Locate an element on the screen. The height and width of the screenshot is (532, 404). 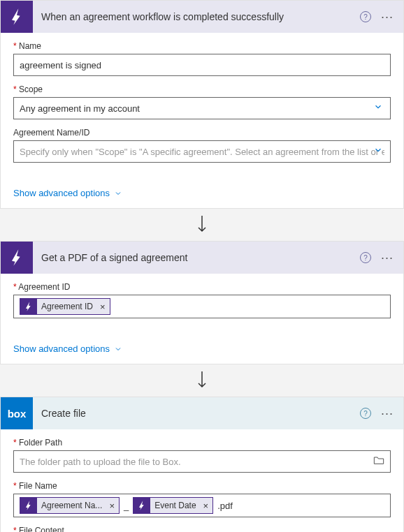
field-name: Name is located at coordinates (202, 59).